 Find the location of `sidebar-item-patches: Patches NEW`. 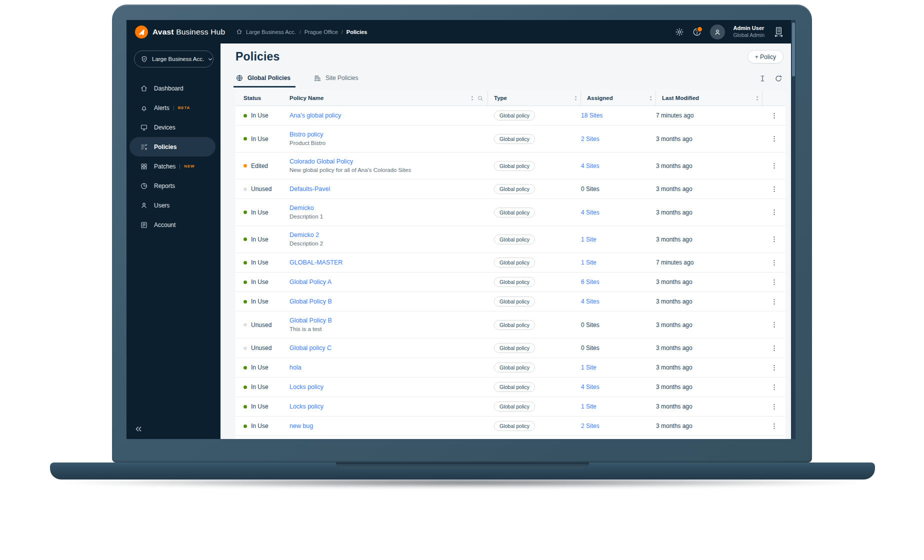

sidebar-item-patches: Patches NEW is located at coordinates (172, 166).